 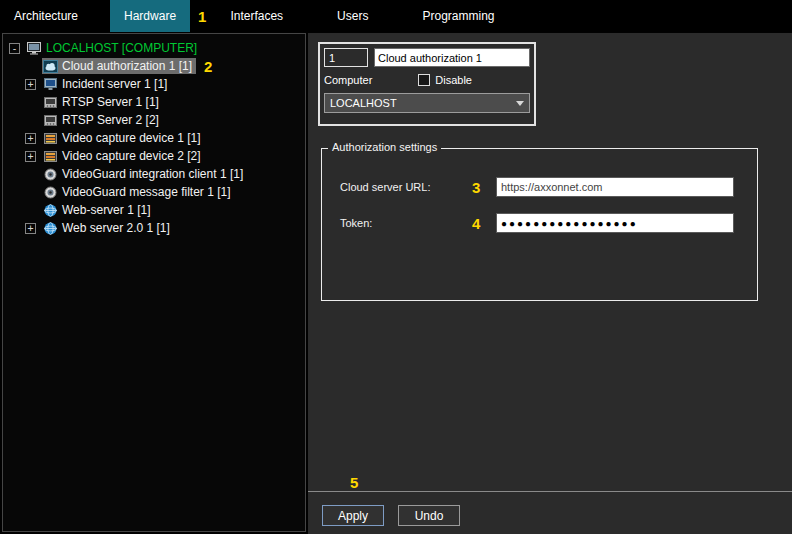 I want to click on tree-item-rtsp-server-2: RTSP Server 2 [2], so click(x=154, y=120).